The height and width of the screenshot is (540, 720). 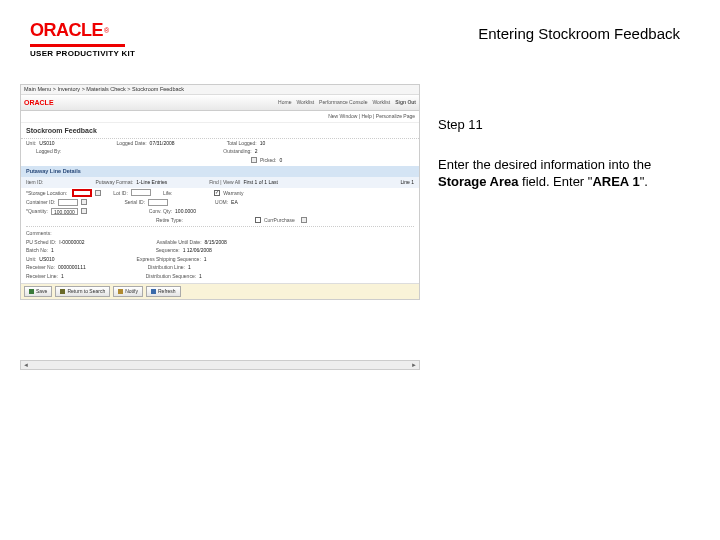 I want to click on find-nav: First 1 of 1 Last, so click(x=260, y=182).